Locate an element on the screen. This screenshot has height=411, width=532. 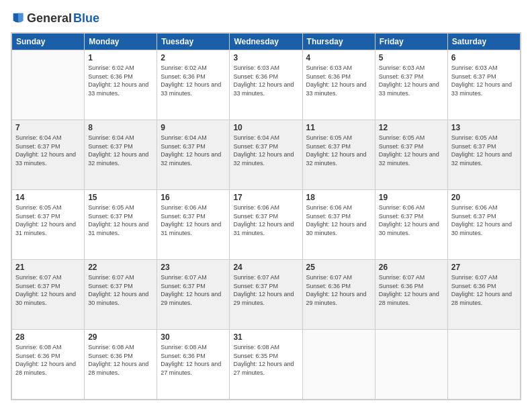
day-number: 17 is located at coordinates (266, 197).